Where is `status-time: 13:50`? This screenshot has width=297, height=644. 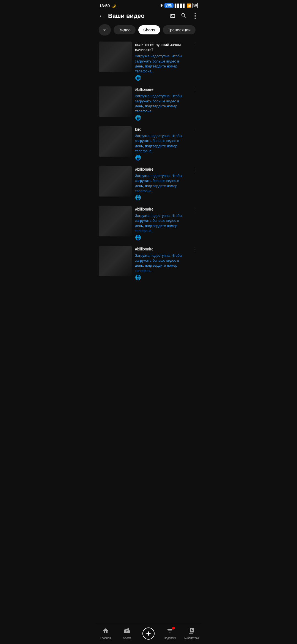 status-time: 13:50 is located at coordinates (105, 6).